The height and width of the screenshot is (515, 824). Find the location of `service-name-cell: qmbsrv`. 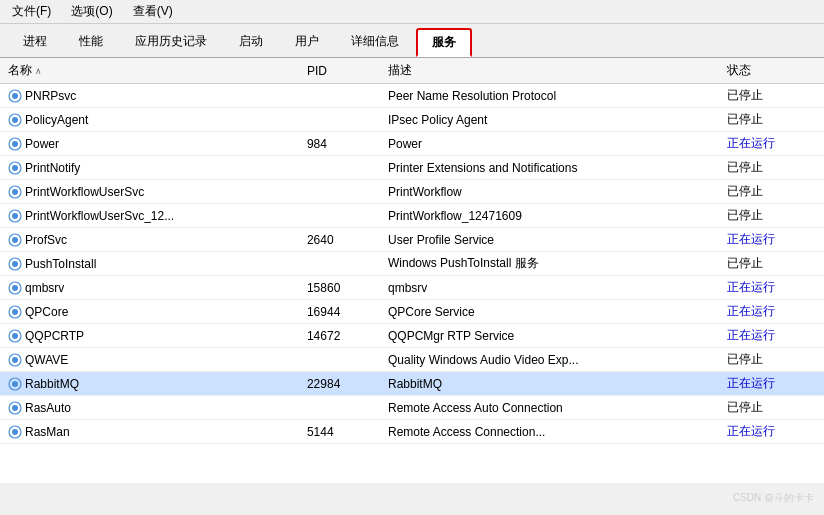

service-name-cell: qmbsrv is located at coordinates (150, 288).